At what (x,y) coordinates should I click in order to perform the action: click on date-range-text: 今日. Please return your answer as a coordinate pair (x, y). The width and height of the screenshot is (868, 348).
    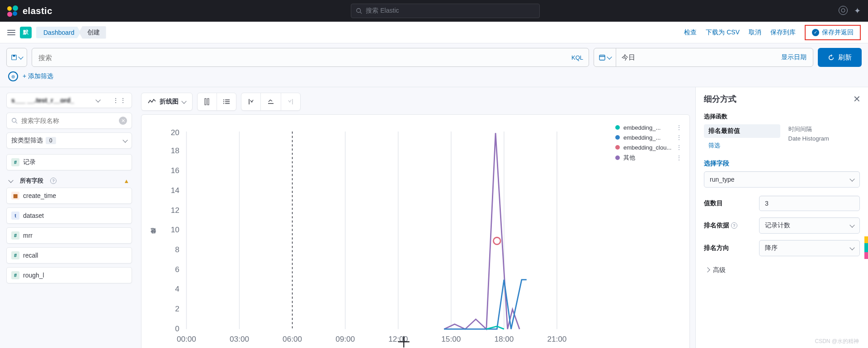
    Looking at the image, I should click on (695, 57).